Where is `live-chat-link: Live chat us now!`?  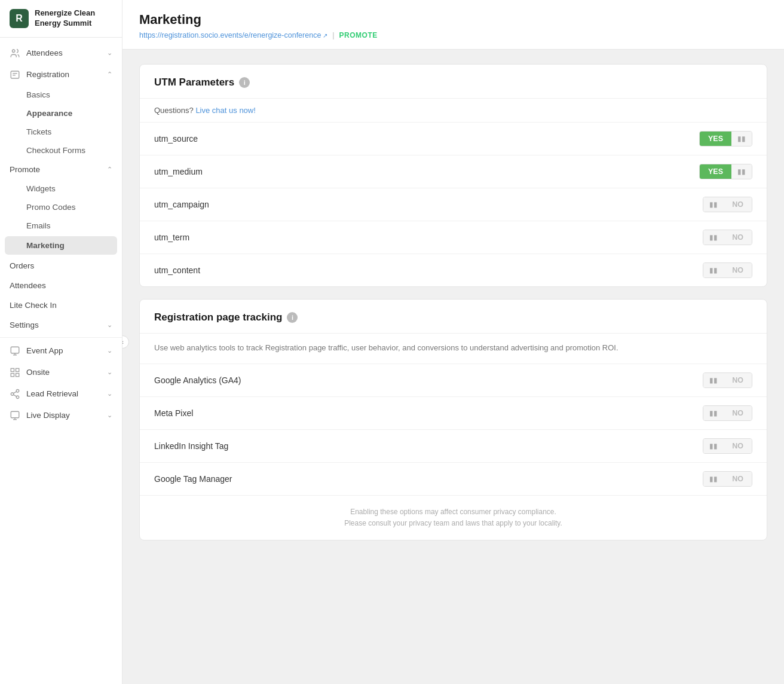
live-chat-link: Live chat us now! is located at coordinates (225, 110).